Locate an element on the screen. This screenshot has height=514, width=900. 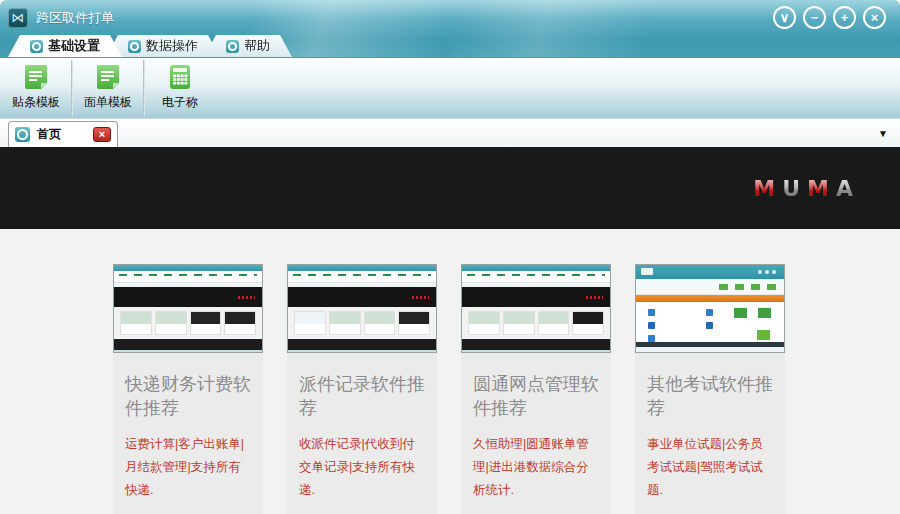
software-card: 派件记录软件推荐 收派件记录|代收到付交单记录|支持所有快递. is located at coordinates (362, 389).